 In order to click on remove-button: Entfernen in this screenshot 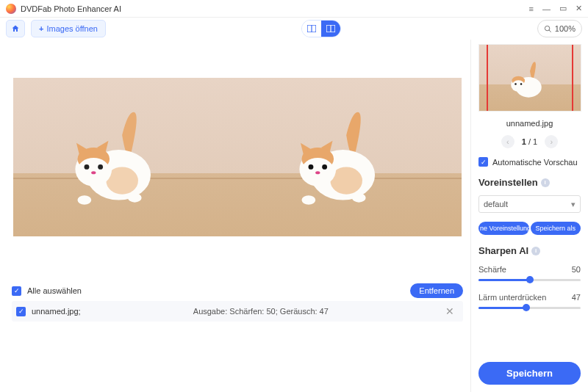, I will do `click(437, 291)`.